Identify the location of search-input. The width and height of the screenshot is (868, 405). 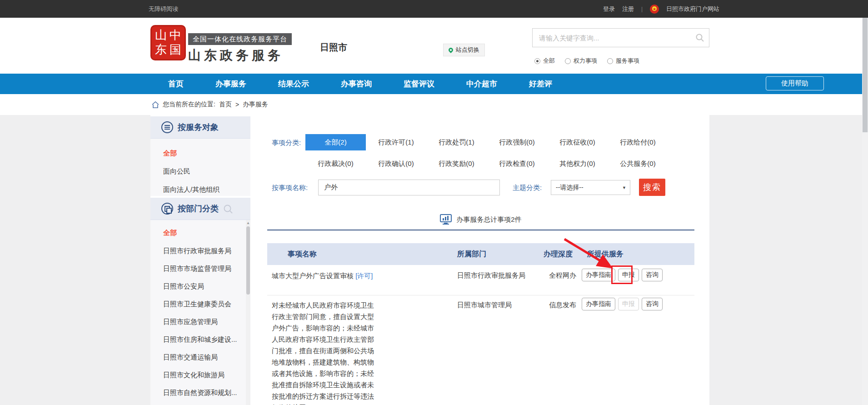
(612, 38).